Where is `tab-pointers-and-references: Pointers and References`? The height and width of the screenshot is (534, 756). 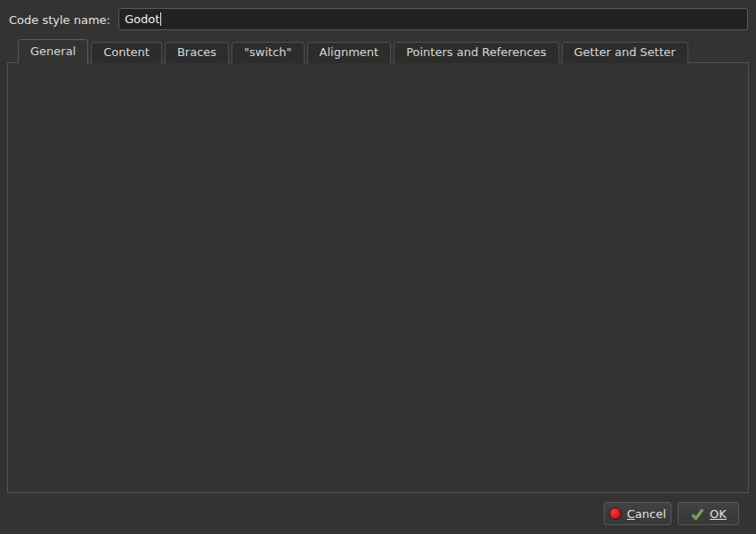 tab-pointers-and-references: Pointers and References is located at coordinates (476, 53).